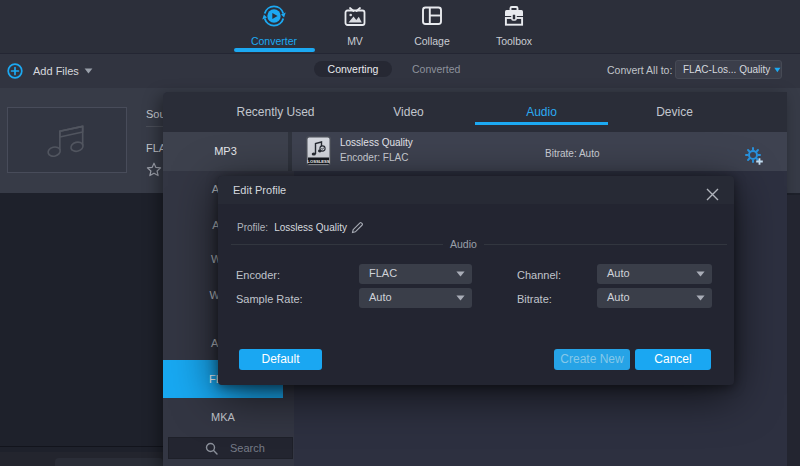  What do you see at coordinates (318, 162) in the screenshot?
I see `svg-text: LOSSLESS` at bounding box center [318, 162].